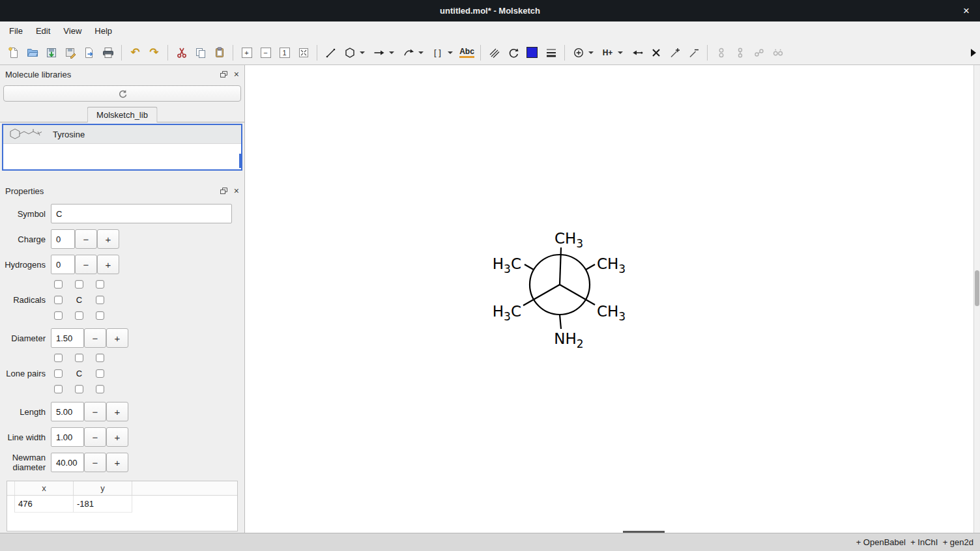 Image resolution: width=980 pixels, height=551 pixels. I want to click on library-scrollbar, so click(240, 161).